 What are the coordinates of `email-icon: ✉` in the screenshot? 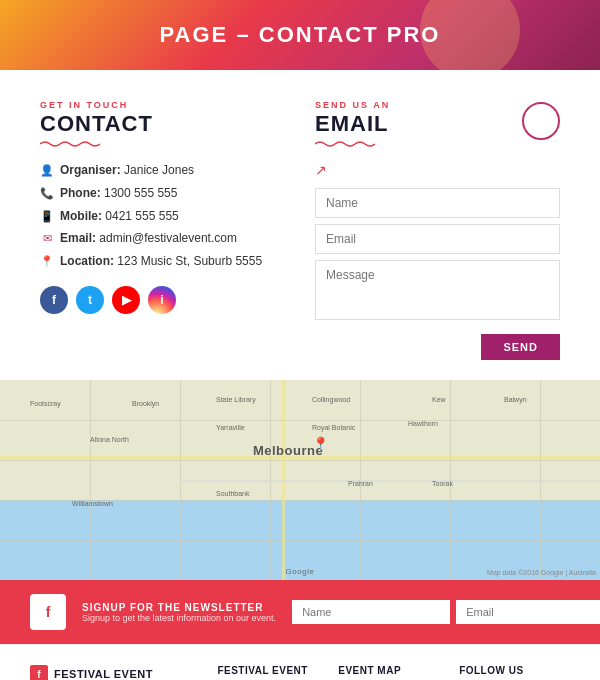 It's located at (47, 238).